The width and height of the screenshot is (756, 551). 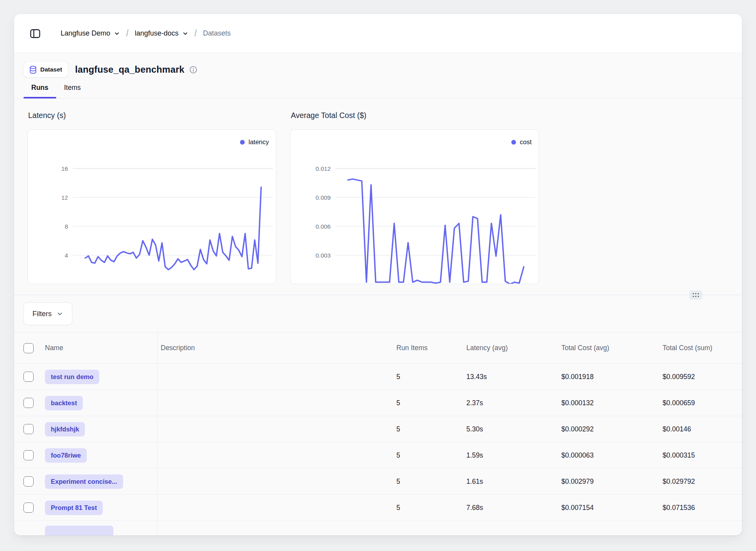 I want to click on select-all-checkbox, so click(x=29, y=348).